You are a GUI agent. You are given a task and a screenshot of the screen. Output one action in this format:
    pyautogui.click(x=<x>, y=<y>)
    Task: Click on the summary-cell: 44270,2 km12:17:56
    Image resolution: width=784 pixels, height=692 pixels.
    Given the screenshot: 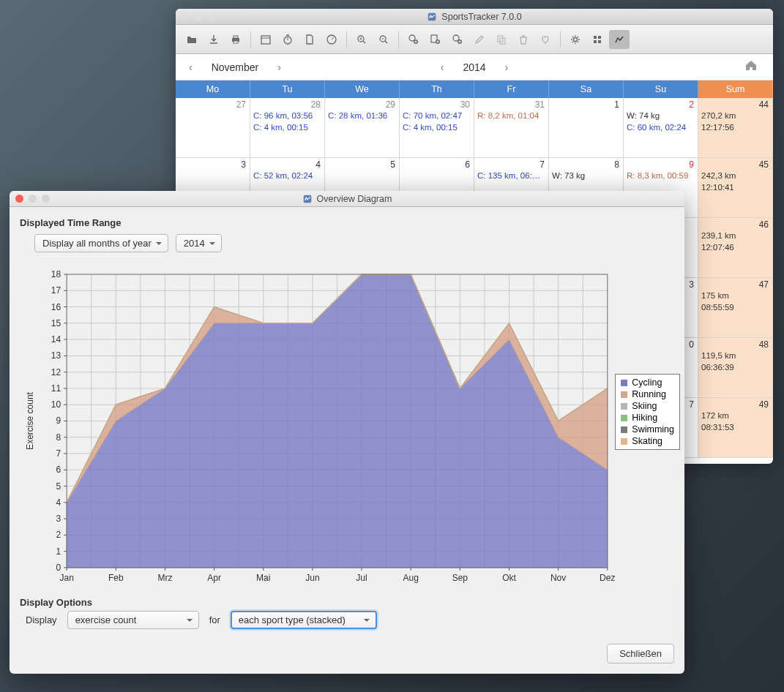 What is the action you would take?
    pyautogui.click(x=736, y=128)
    